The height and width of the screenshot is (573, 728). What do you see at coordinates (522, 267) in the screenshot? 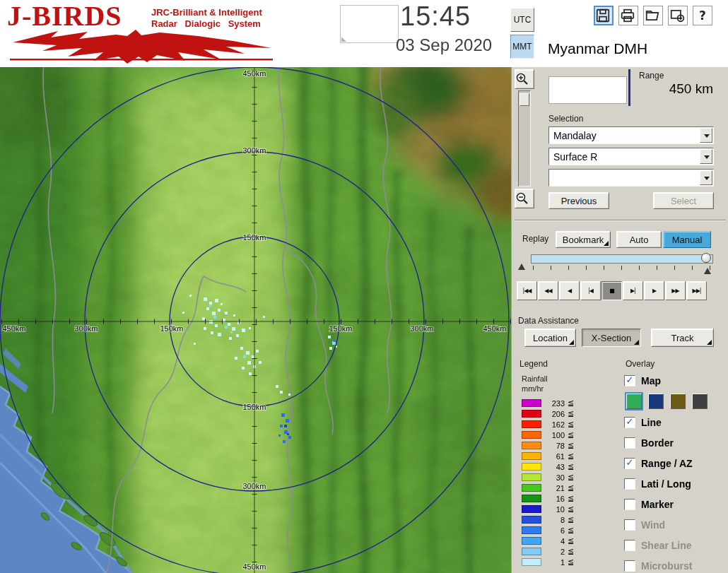
I see `timeline-start-marker` at bounding box center [522, 267].